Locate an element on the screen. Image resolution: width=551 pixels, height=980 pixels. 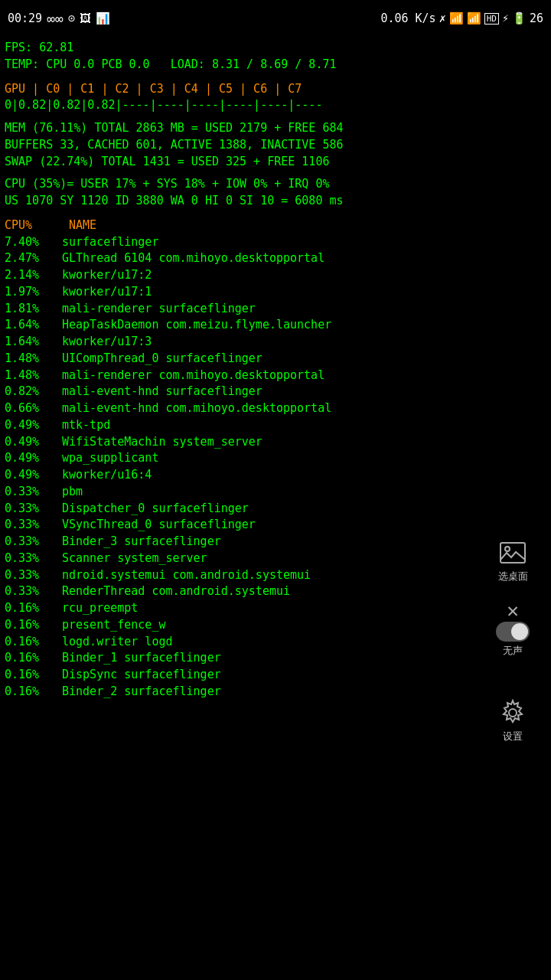
proc-cpu-pct-header: CPU% is located at coordinates (34, 226).